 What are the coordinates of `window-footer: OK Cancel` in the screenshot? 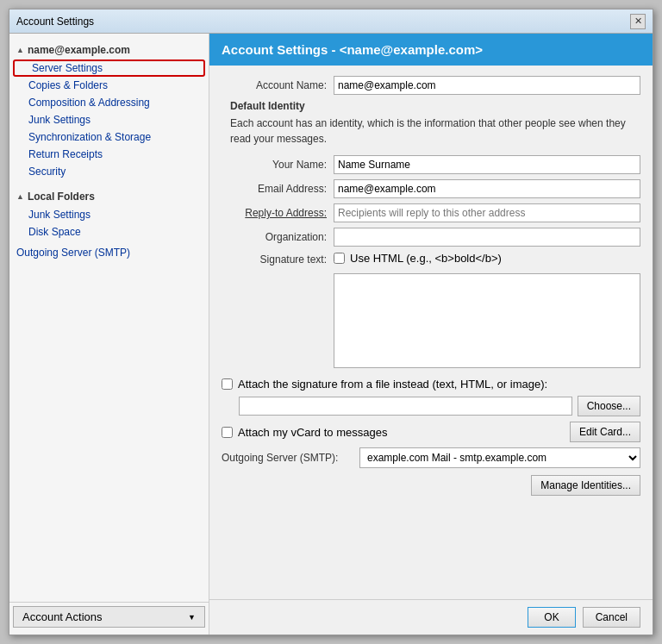 It's located at (431, 617).